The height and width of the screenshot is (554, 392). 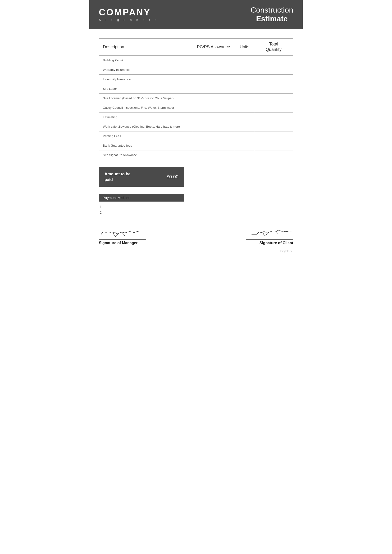 I want to click on client-signature-image, so click(x=272, y=231).